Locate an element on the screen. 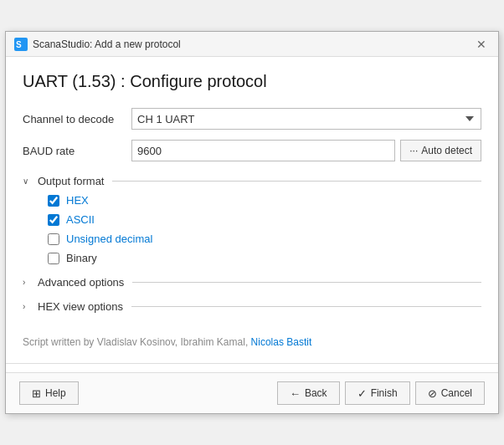 The image size is (504, 445). app-icon: S is located at coordinates (21, 44).